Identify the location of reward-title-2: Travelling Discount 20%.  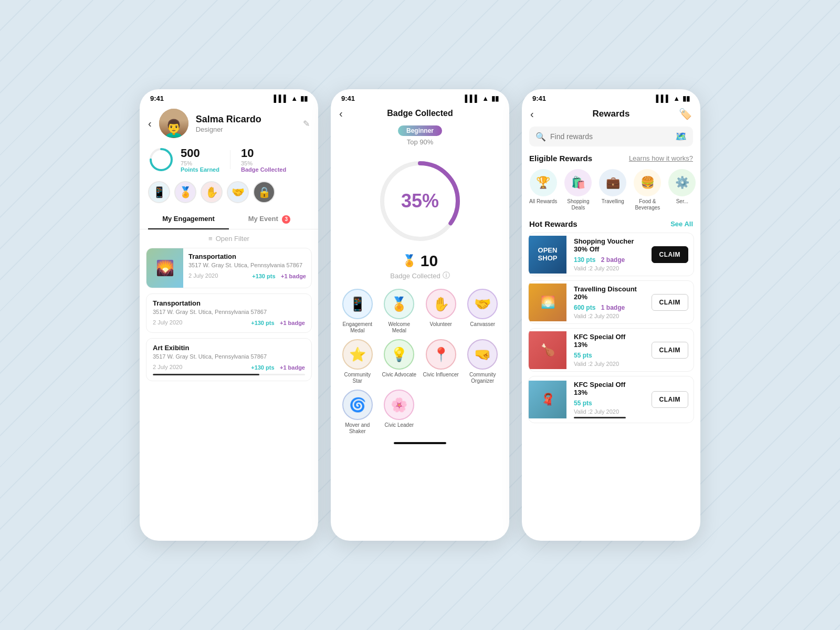
(606, 293).